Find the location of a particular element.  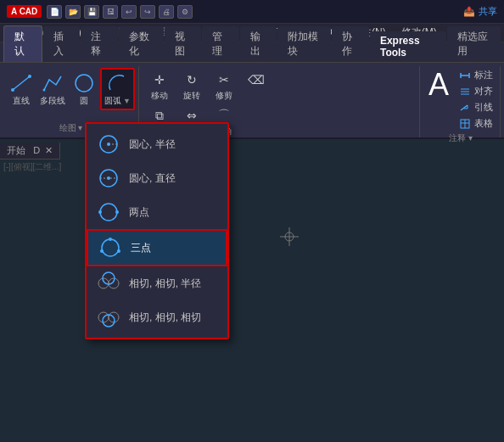

title-bar: A CAD 📄 📂 💾 🖫 ↩ ↪ 🖨 ⚙ 📤 共享 is located at coordinates (252, 12).